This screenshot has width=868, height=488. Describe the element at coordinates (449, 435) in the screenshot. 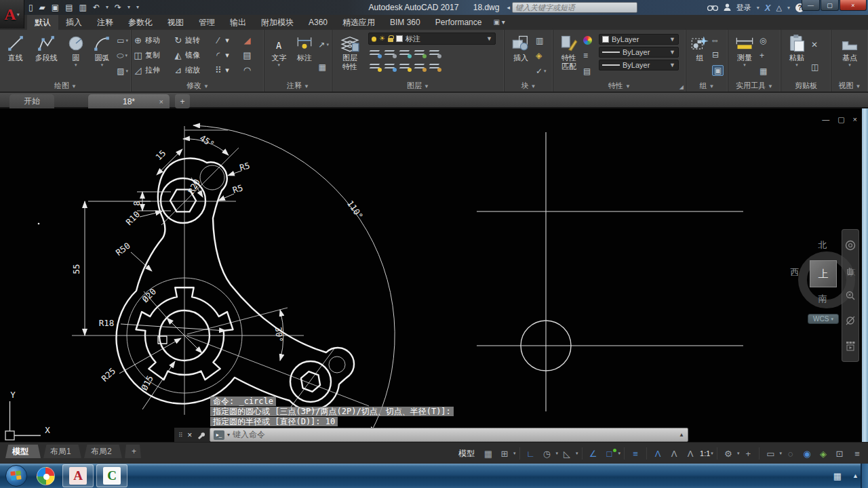

I see `command-input-bar: ▸_ ▾ 键入命令 ▲` at that location.